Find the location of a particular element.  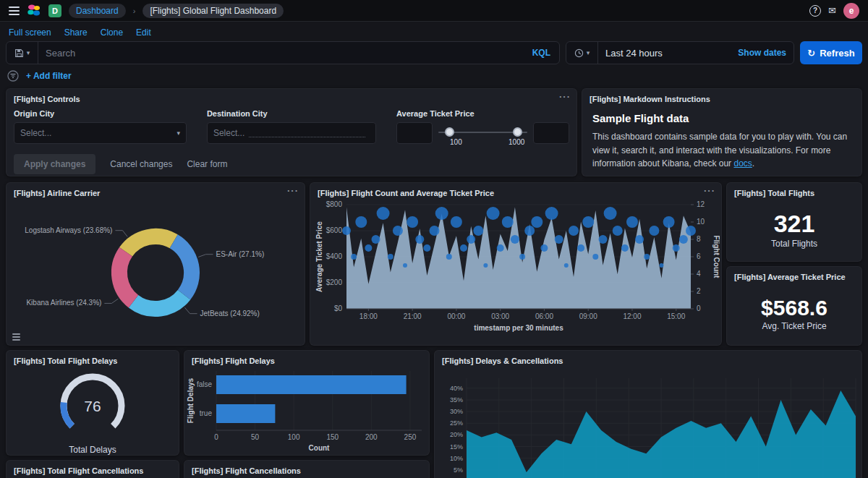

breadcrumb-current: [Flights] Global Flight Dashboard is located at coordinates (213, 11).